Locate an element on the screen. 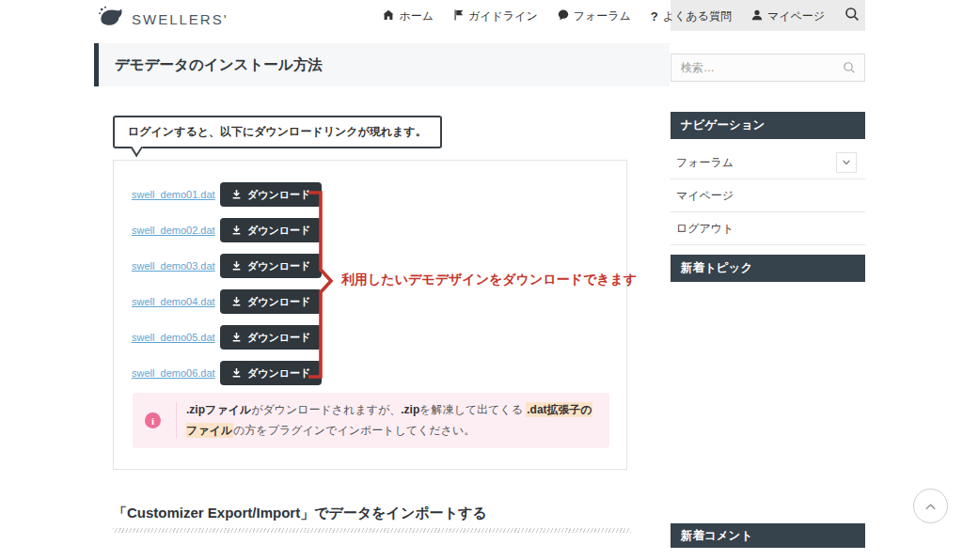 The width and height of the screenshot is (963, 560). download-file-link: swell_demo06.dat is located at coordinates (173, 373).